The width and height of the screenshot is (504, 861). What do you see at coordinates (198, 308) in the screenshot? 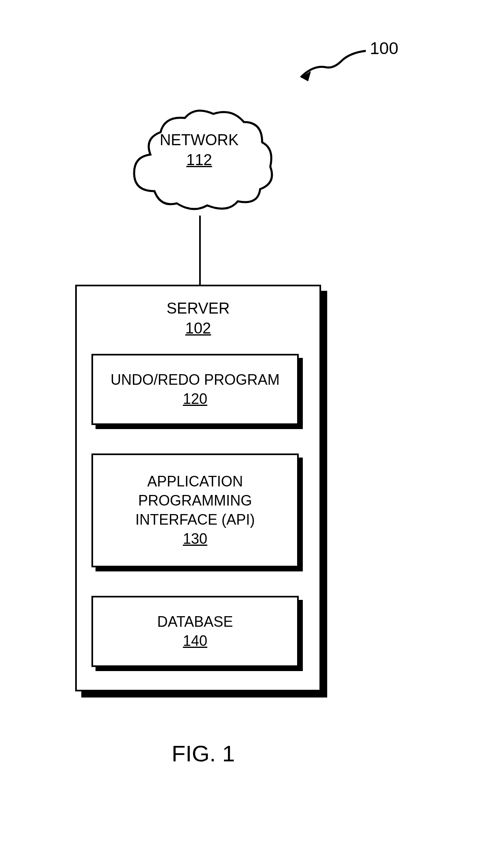
I see `server-label: SERVER` at bounding box center [198, 308].